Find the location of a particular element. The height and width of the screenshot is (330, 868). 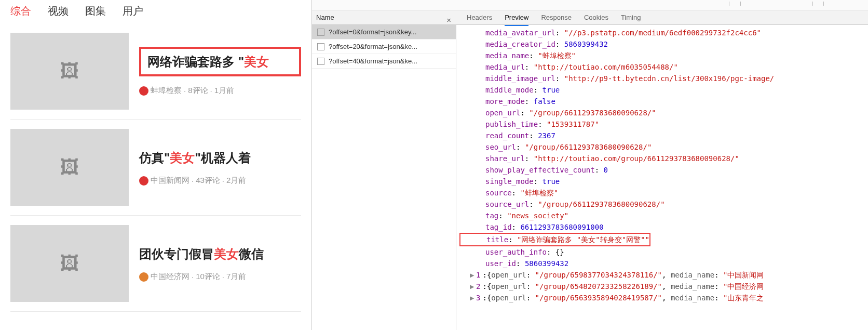

json-property: more_mode: false is located at coordinates (662, 101).